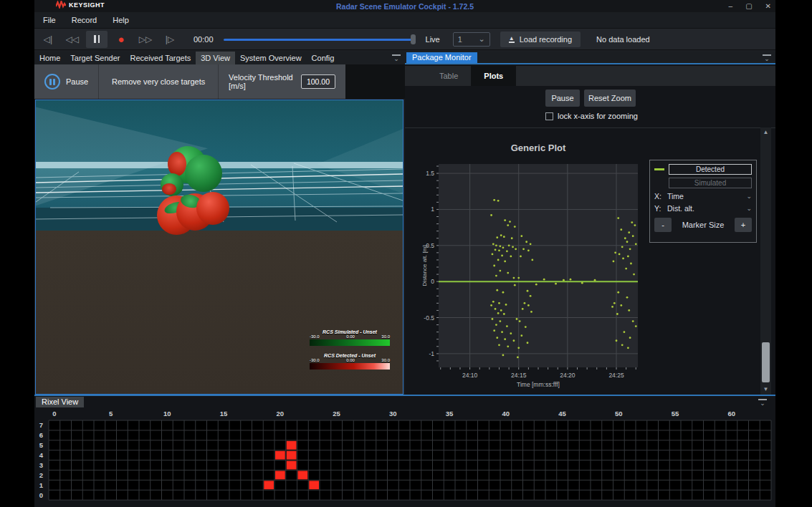 The height and width of the screenshot is (507, 812). What do you see at coordinates (413, 39) in the screenshot?
I see `slider-handle` at bounding box center [413, 39].